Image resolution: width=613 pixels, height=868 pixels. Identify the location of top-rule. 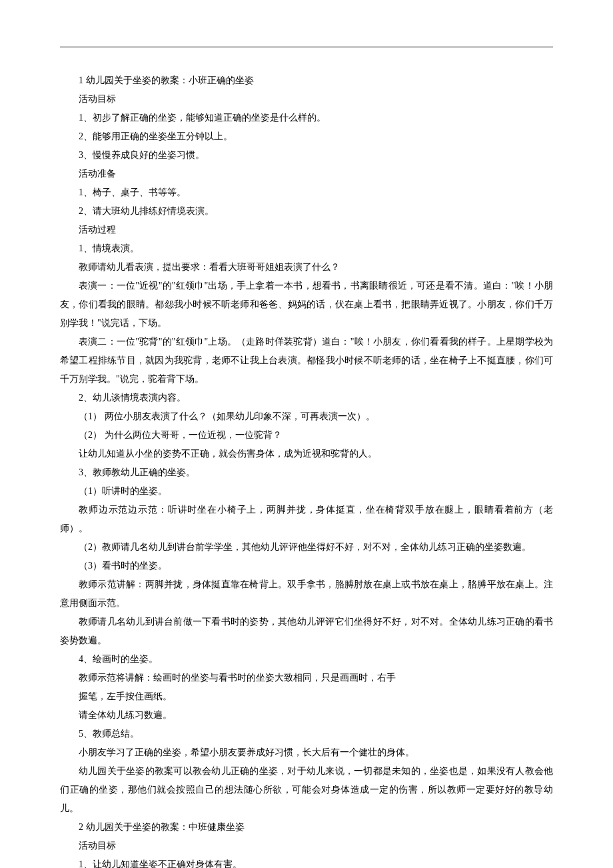
(306, 47).